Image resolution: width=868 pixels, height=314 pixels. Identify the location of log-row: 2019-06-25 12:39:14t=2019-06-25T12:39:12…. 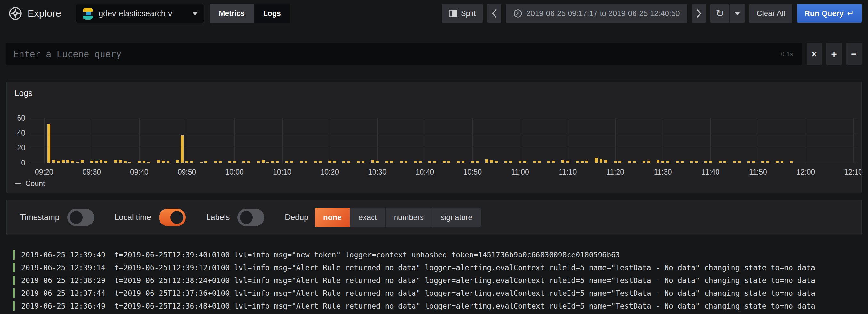
(437, 268).